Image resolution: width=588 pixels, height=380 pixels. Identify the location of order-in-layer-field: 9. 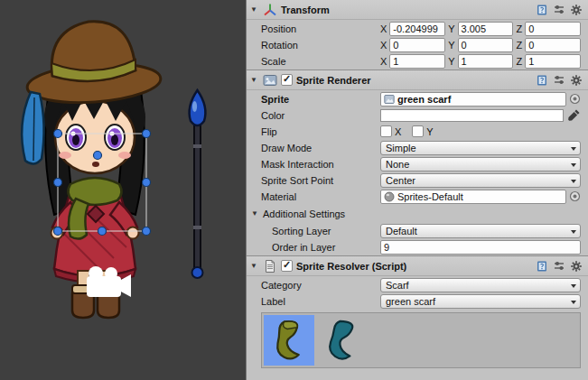
(481, 247).